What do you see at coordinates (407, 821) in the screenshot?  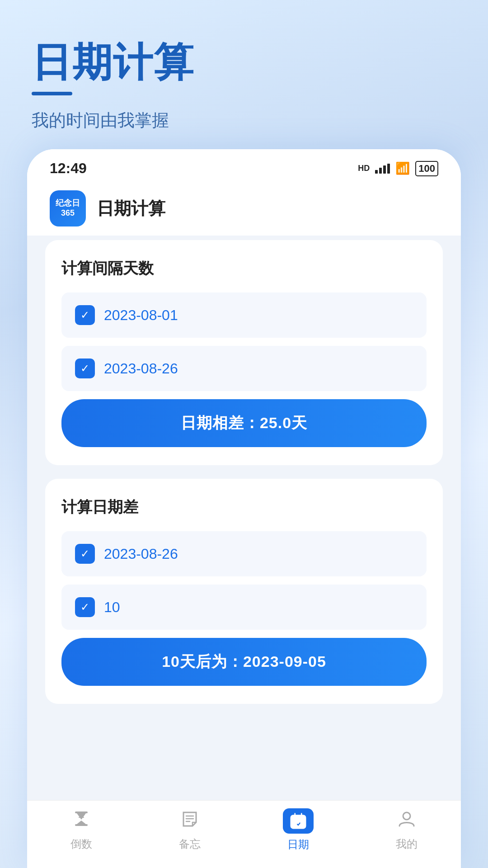 I see `profile-icon` at bounding box center [407, 821].